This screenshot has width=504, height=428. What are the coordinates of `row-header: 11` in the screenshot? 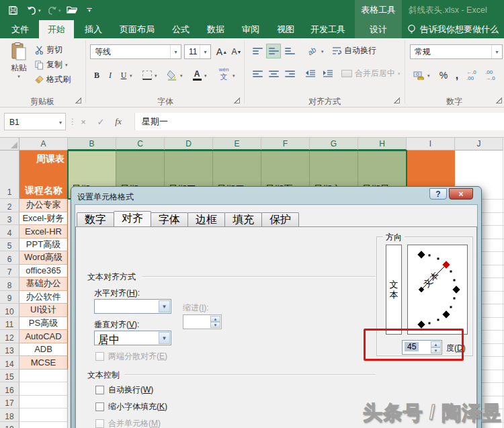 It's located at (9, 324).